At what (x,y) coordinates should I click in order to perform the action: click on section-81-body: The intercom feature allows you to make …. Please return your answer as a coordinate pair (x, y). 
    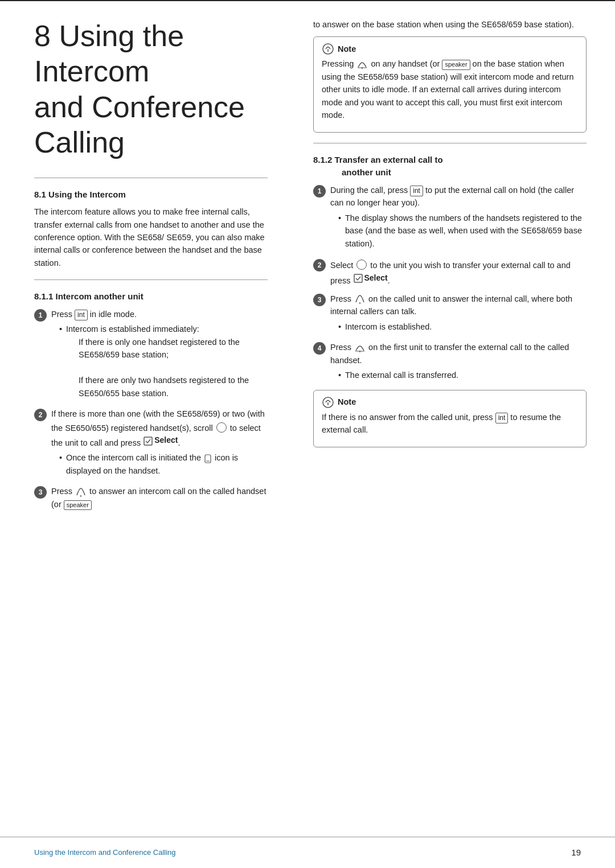
    Looking at the image, I should click on (151, 237).